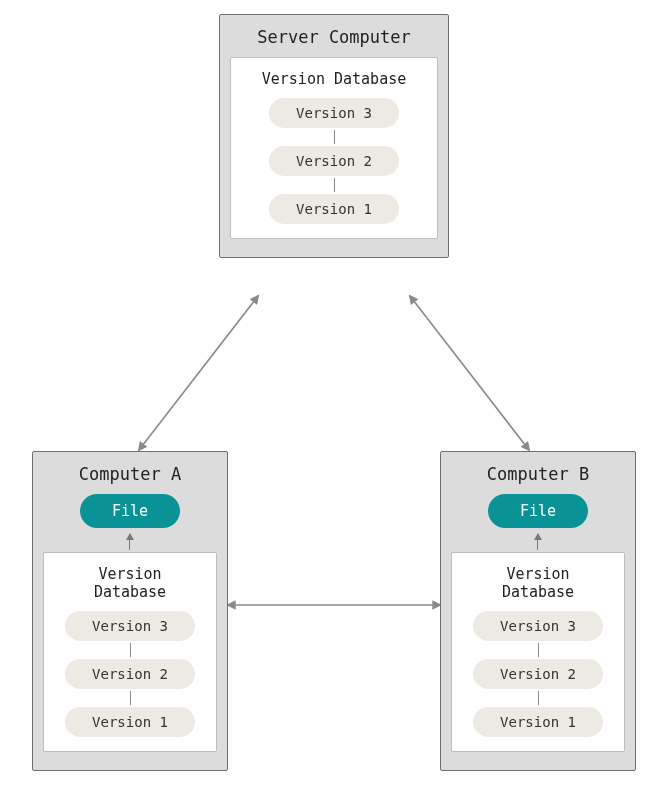 The width and height of the screenshot is (668, 800). What do you see at coordinates (198, 373) in the screenshot?
I see `connector-server-a` at bounding box center [198, 373].